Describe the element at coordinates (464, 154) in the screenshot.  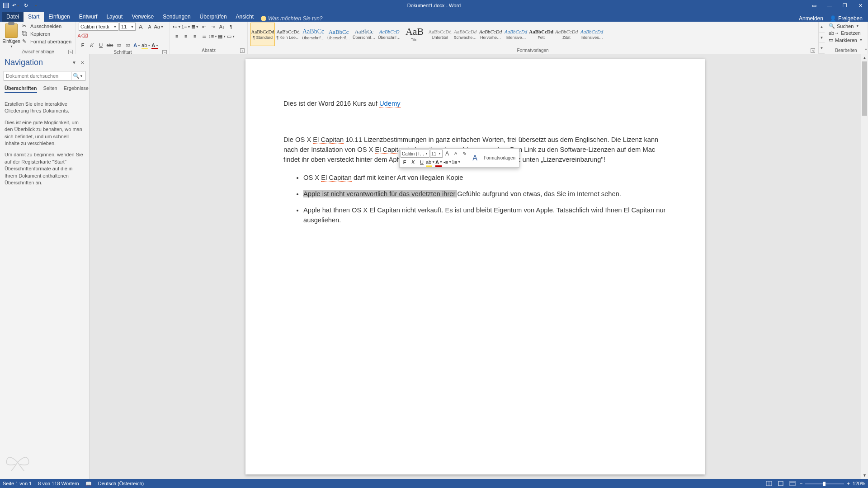
I see `mini-format-painter: ✎` at that location.